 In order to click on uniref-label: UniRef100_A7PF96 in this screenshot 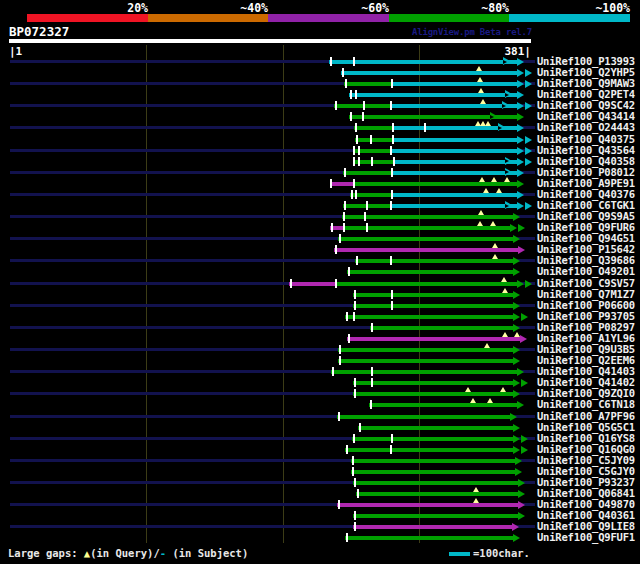, I will do `click(586, 416)`.